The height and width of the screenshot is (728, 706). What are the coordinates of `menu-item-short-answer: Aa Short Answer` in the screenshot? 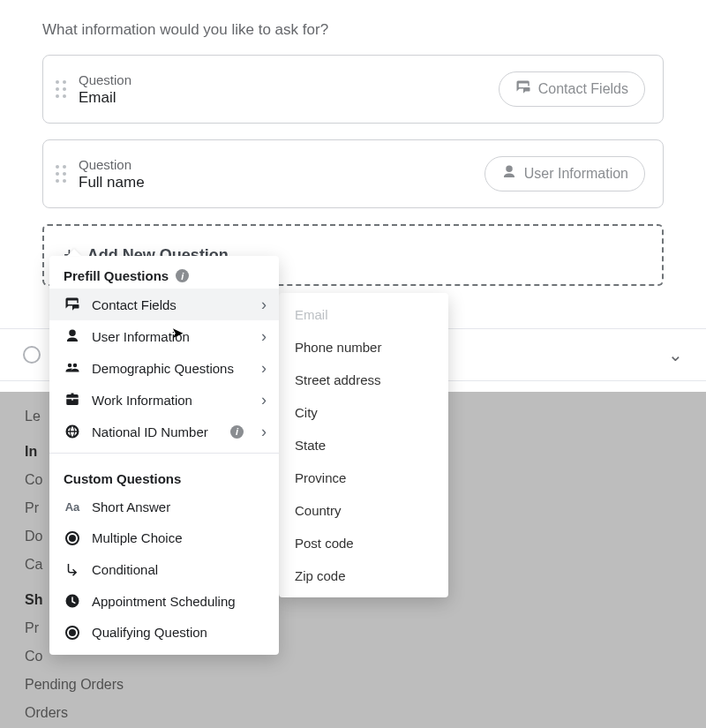 It's located at (164, 507).